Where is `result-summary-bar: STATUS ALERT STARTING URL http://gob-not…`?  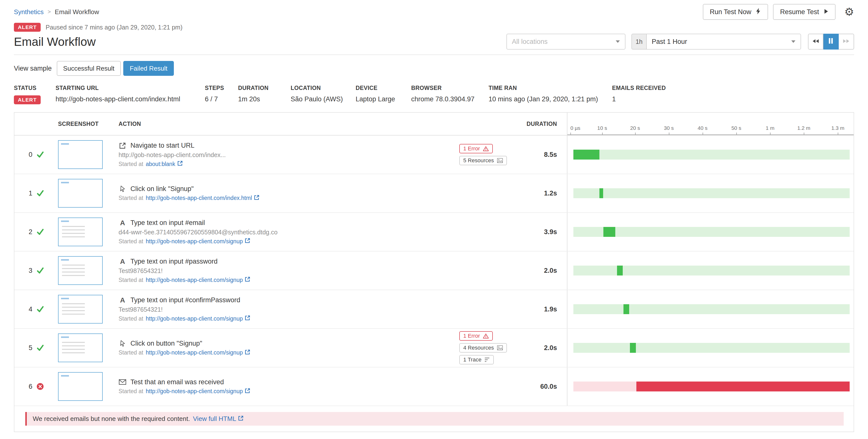 result-summary-bar: STATUS ALERT STARTING URL http://gob-not… is located at coordinates (434, 95).